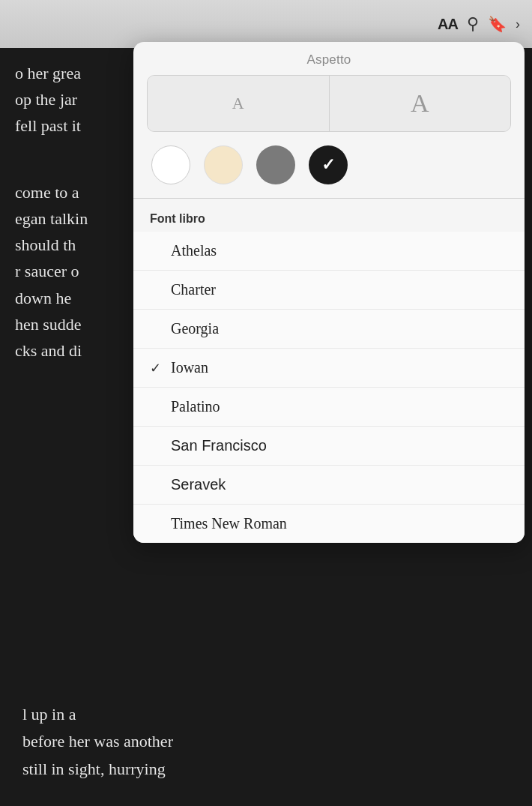  What do you see at coordinates (339, 289) in the screenshot?
I see `font-name-charter: Charter` at bounding box center [339, 289].